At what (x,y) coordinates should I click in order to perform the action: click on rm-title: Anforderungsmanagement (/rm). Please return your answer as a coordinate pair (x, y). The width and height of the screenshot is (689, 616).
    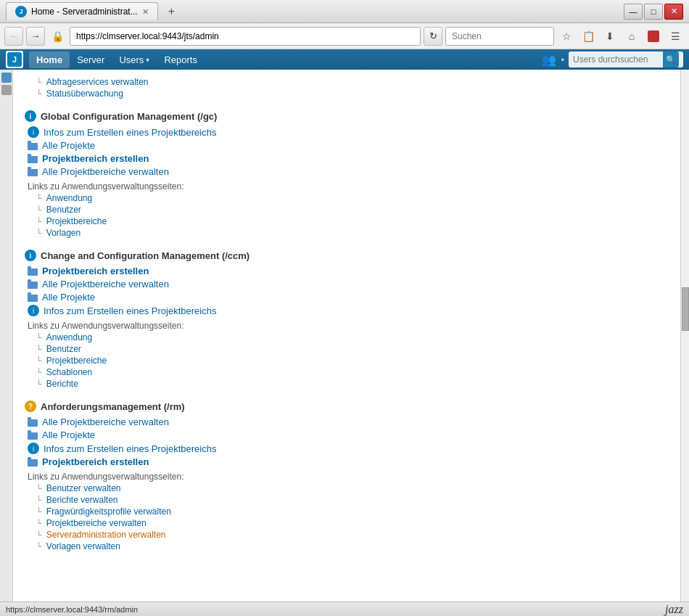
    Looking at the image, I should click on (113, 406).